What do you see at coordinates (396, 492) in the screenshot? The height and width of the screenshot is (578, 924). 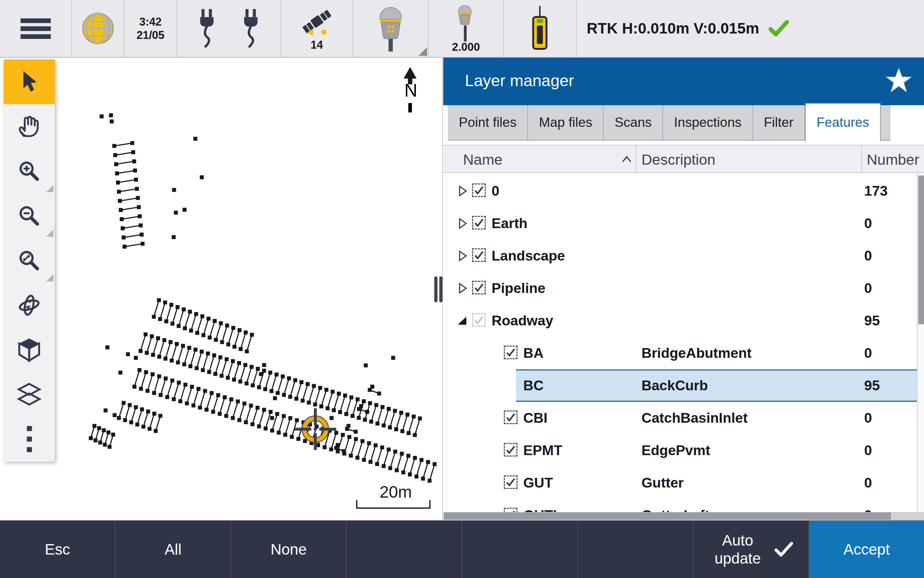 I see `scale-label: 20m` at bounding box center [396, 492].